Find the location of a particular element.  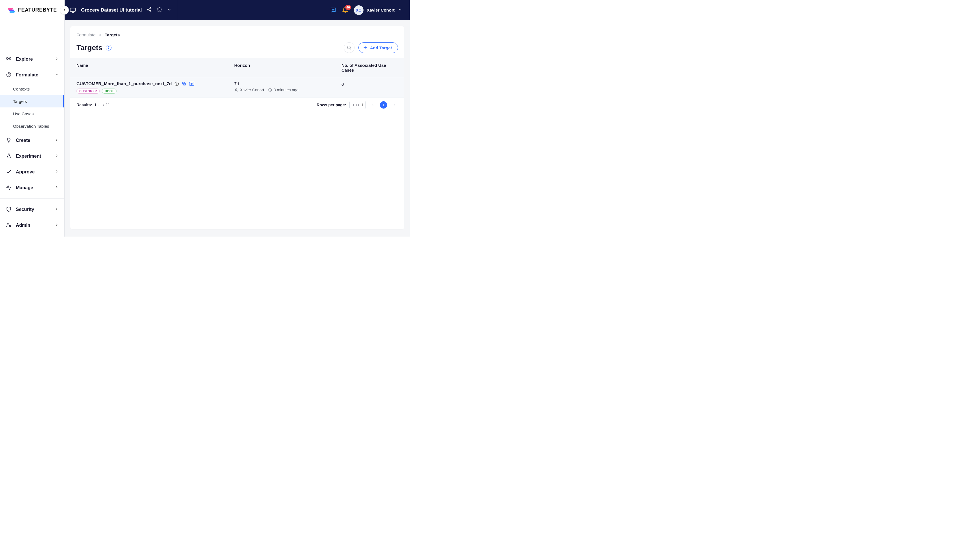

sidebar-item-targets: Targets is located at coordinates (32, 101).